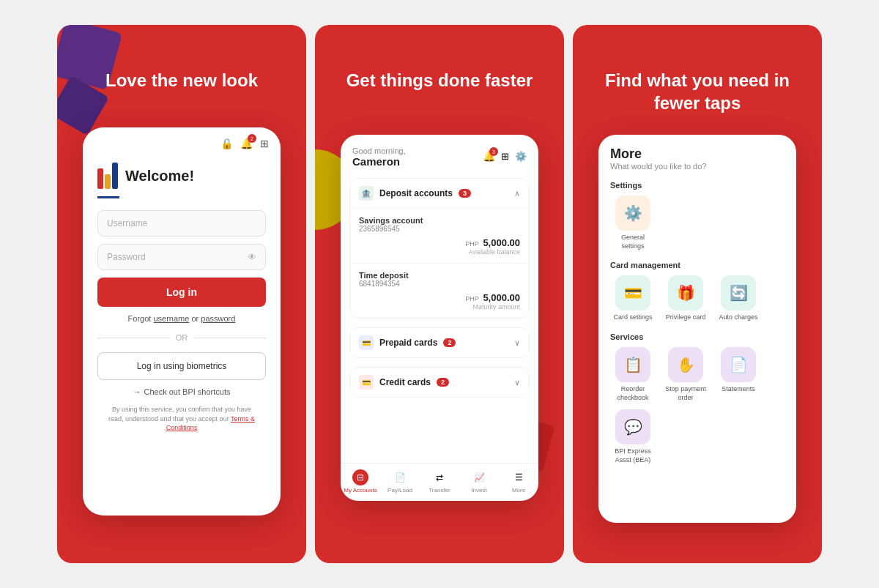  What do you see at coordinates (697, 265) in the screenshot?
I see `card-management-heading: Card management` at bounding box center [697, 265].